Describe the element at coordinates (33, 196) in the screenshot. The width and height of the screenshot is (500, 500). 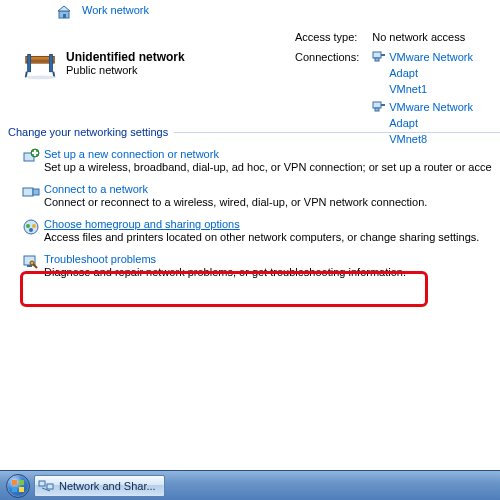
I see `connect-network-icon` at that location.